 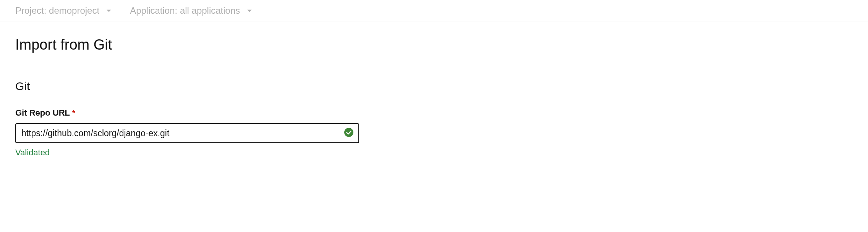 I want to click on topbar: Project: demoproject Application: all ap…, so click(x=434, y=11).